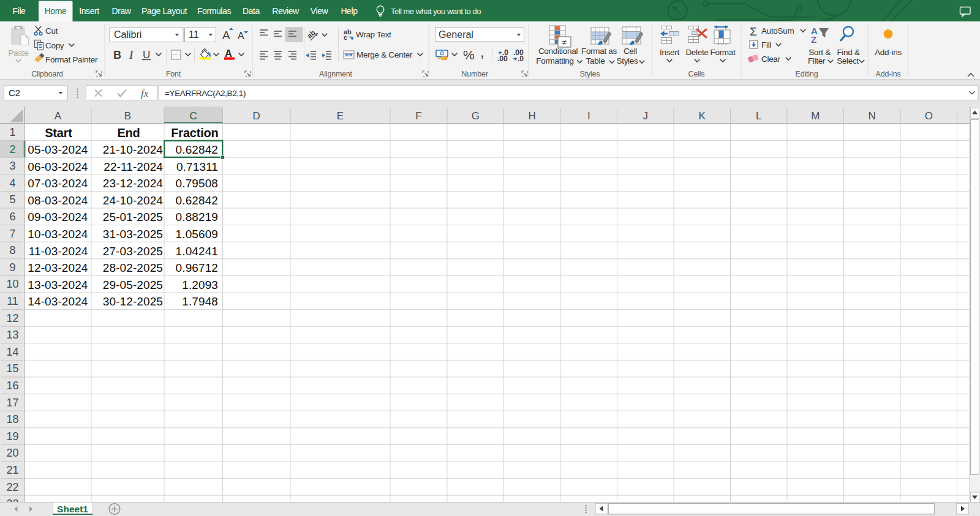 The image size is (980, 516). What do you see at coordinates (174, 74) in the screenshot?
I see `svg-text: Font` at bounding box center [174, 74].